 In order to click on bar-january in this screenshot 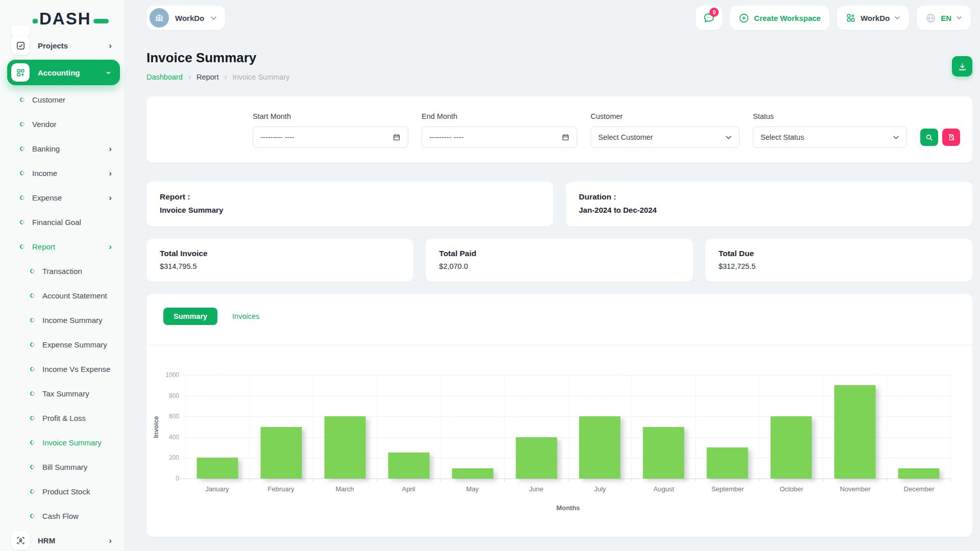, I will do `click(217, 468)`.